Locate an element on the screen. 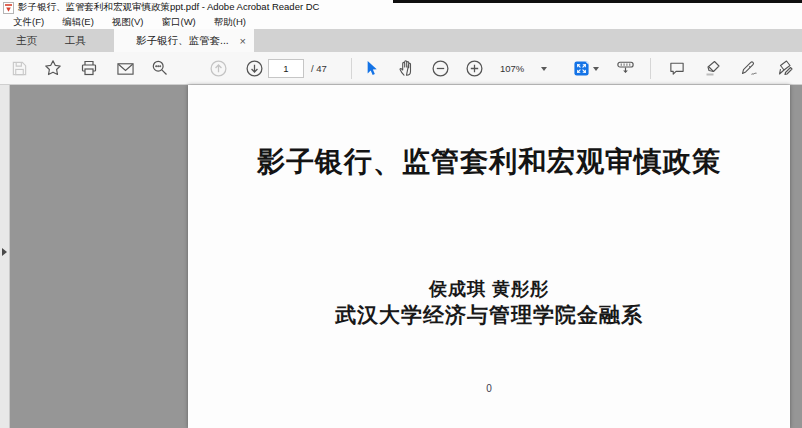  screen-edge-strip is located at coordinates (598, 2).